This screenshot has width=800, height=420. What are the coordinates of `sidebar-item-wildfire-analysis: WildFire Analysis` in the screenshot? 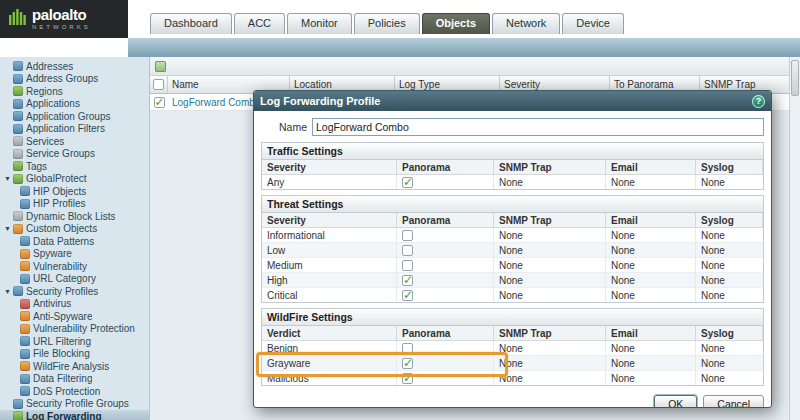 It's located at (74, 366).